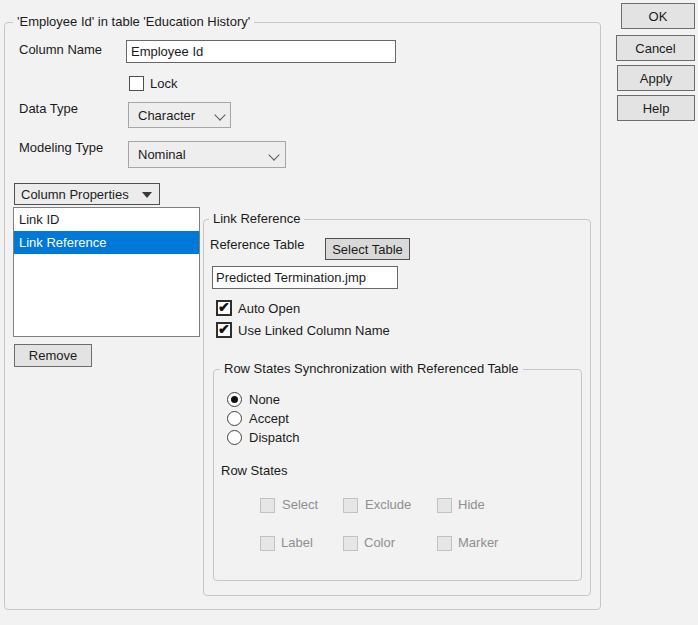 The height and width of the screenshot is (625, 698). I want to click on select-checkbox-label: Select, so click(300, 504).